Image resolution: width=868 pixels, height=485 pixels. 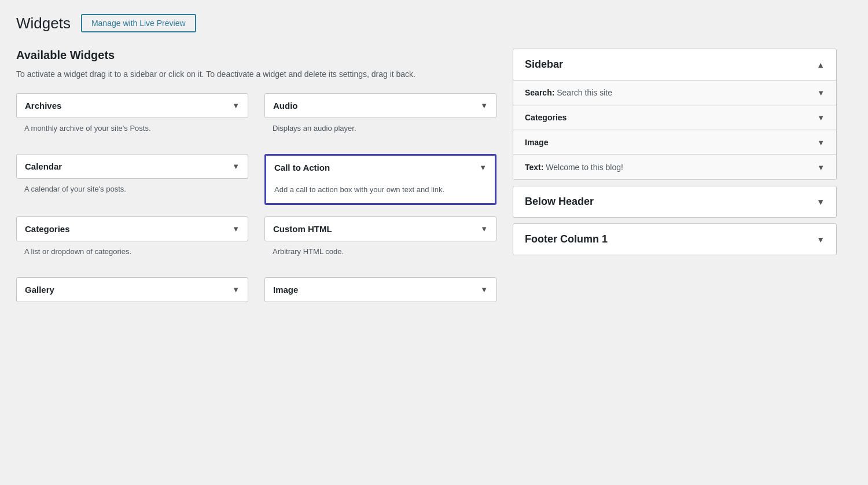 I want to click on widget-audio-chevron: ▼, so click(x=484, y=105).